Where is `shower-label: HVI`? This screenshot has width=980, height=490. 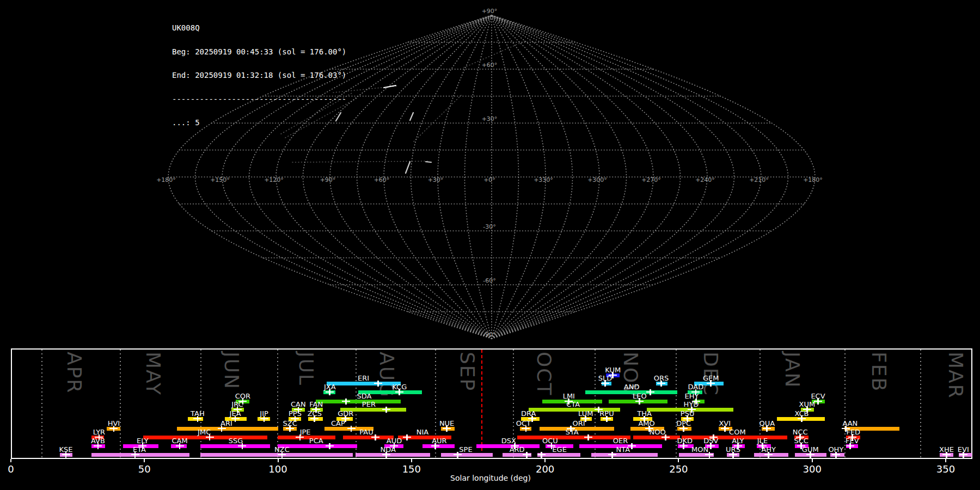 shower-label: HVI is located at coordinates (114, 424).